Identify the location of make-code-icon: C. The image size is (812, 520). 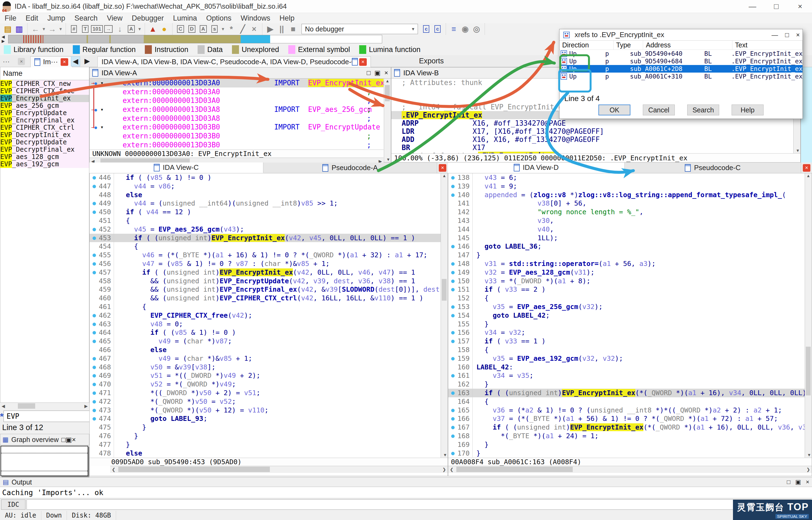
(180, 29).